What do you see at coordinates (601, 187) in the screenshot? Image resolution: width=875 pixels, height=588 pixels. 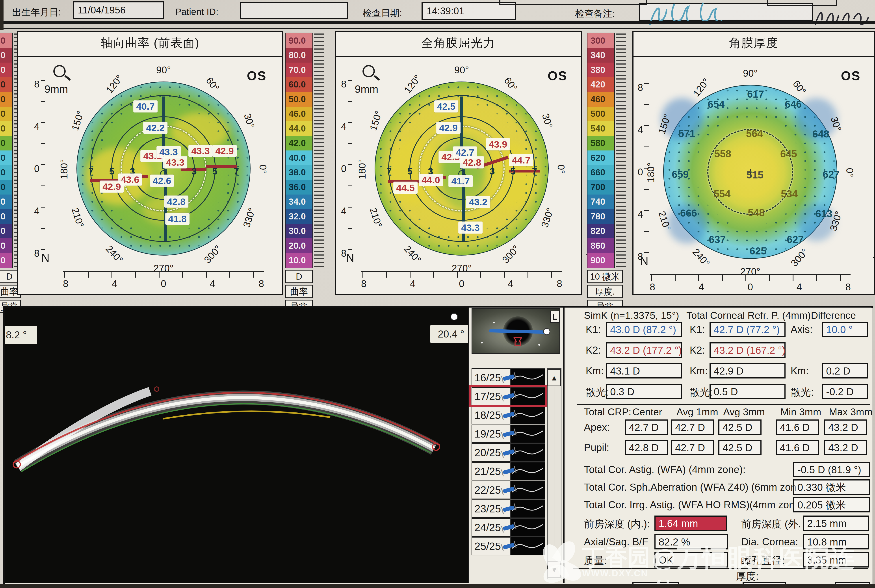 I see `scale-step: 700` at bounding box center [601, 187].